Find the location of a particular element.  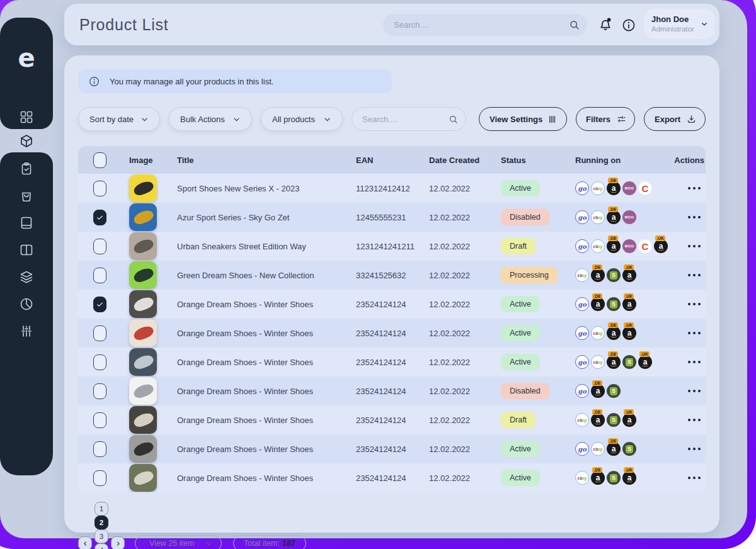

table-row: Green Dream Shoes - New Collection 33241… is located at coordinates (392, 275).